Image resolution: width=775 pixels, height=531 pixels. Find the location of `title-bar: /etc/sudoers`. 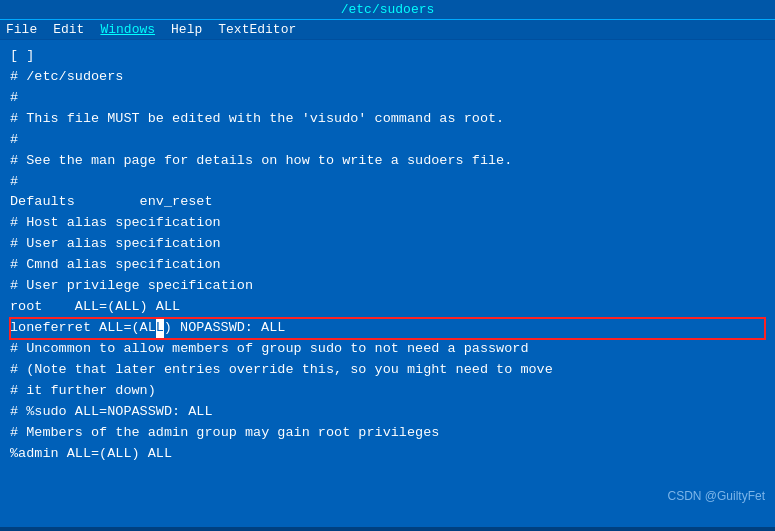

title-bar: /etc/sudoers is located at coordinates (388, 10).